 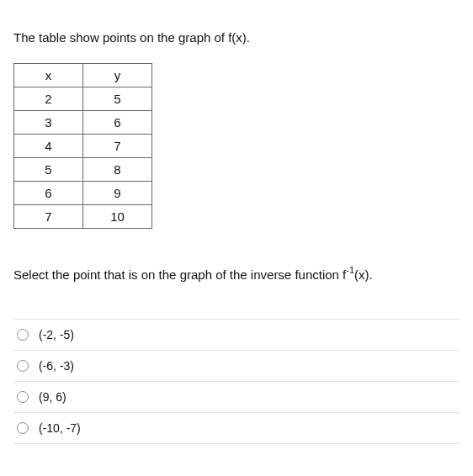 What do you see at coordinates (49, 193) in the screenshot?
I see `cell-x: 6` at bounding box center [49, 193].